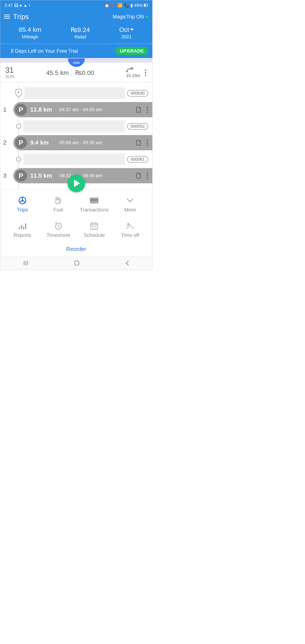 The height and width of the screenshot is (644, 305). I want to click on day-distance: 45.5 km, so click(57, 73).